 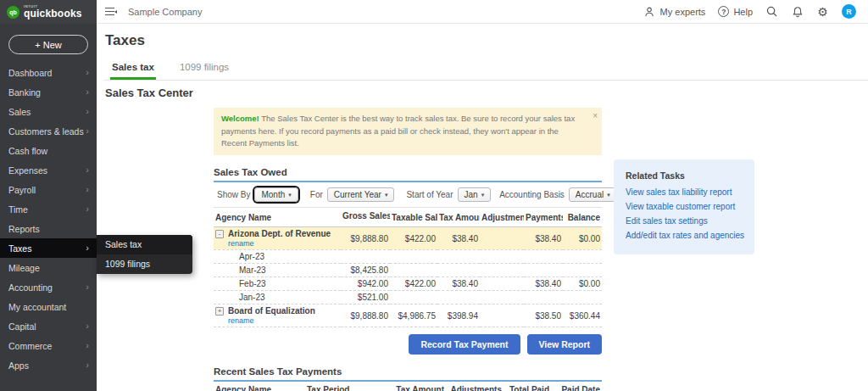 I want to click on month-label: Apr-23, so click(x=277, y=257).